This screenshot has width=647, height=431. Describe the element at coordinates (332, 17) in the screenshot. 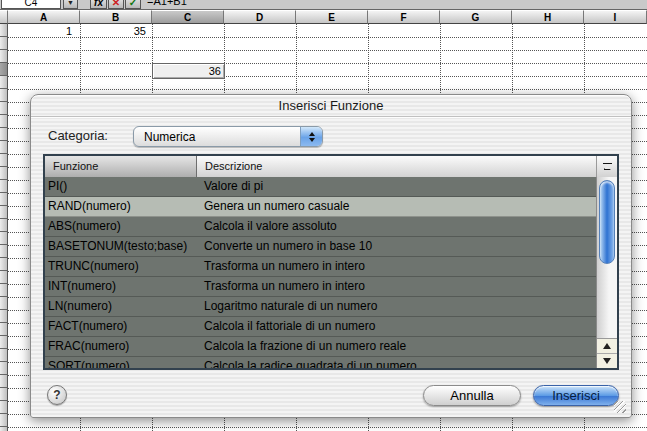

I see `column-header-e: E` at that location.